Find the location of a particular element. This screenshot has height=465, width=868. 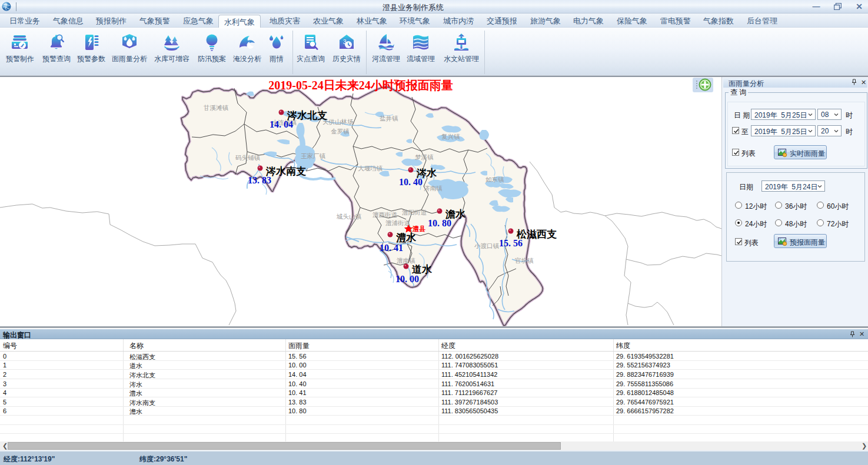

svg-text: 澧南镇 is located at coordinates (406, 260).